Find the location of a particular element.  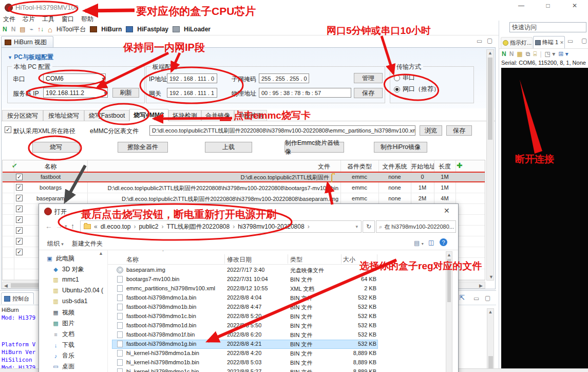

sidebar-item-documents: ≡文档 is located at coordinates (64, 334).